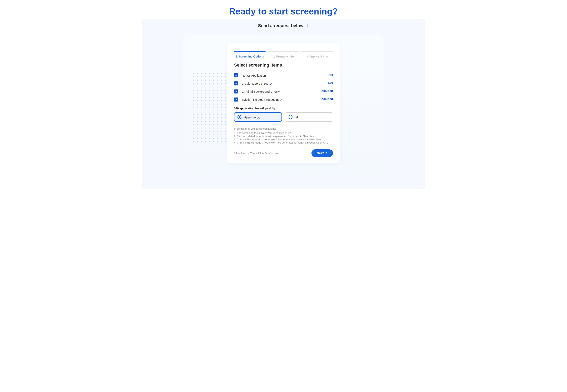  What do you see at coordinates (284, 75) in the screenshot?
I see `screening-item: Rental ApplicationFree` at bounding box center [284, 75].